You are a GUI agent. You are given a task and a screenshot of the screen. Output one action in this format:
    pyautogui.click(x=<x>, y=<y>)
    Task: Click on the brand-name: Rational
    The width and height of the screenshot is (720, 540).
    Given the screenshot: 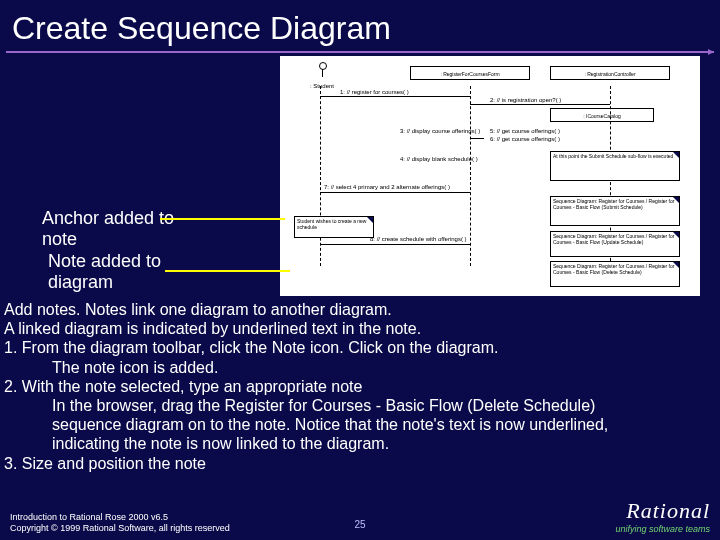 What is the action you would take?
    pyautogui.click(x=662, y=511)
    